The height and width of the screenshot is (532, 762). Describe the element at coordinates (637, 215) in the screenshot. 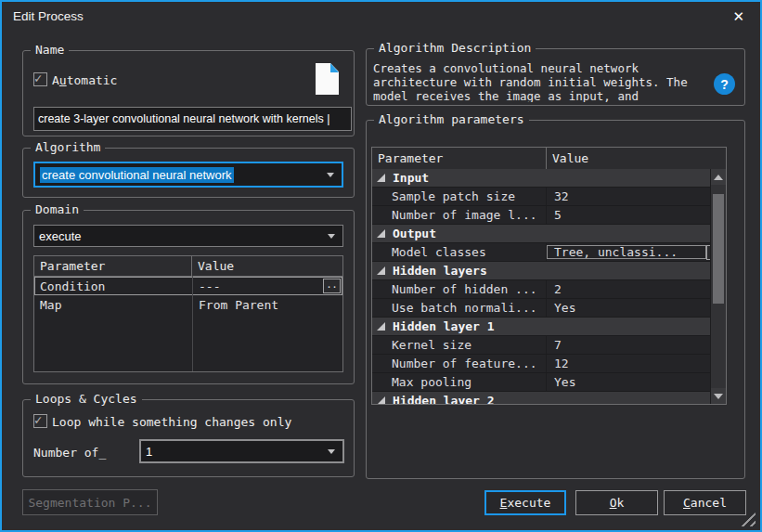

I see `value-cell: 5` at that location.